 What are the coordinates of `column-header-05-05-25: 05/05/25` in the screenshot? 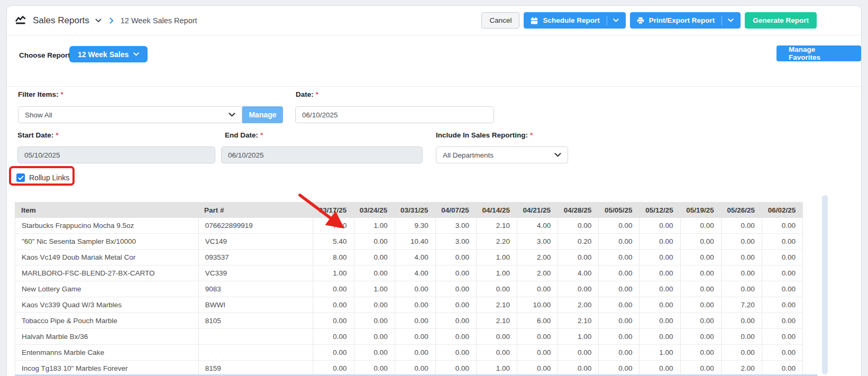 It's located at (619, 210).